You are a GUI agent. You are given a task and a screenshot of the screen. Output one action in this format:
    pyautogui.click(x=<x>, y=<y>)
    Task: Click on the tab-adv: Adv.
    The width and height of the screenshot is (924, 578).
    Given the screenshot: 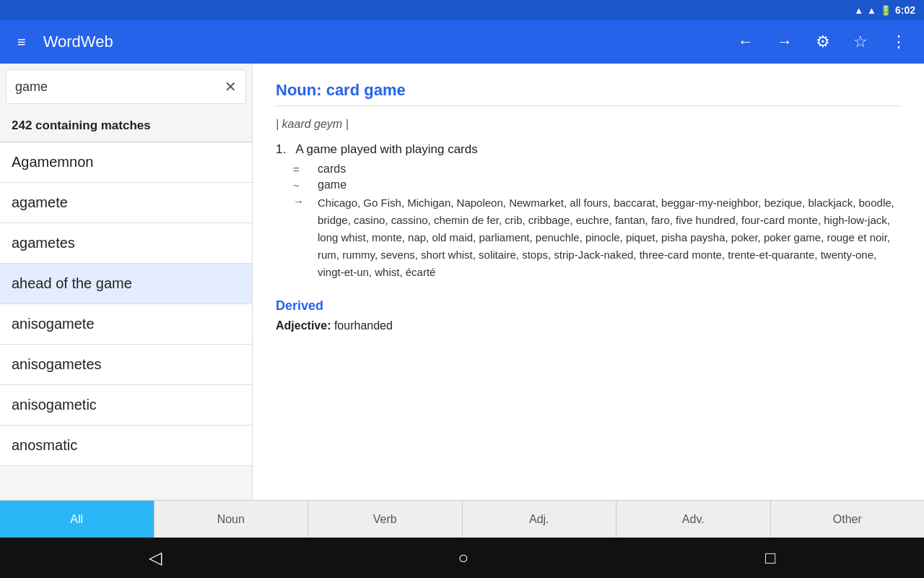 What is the action you would take?
    pyautogui.click(x=694, y=519)
    